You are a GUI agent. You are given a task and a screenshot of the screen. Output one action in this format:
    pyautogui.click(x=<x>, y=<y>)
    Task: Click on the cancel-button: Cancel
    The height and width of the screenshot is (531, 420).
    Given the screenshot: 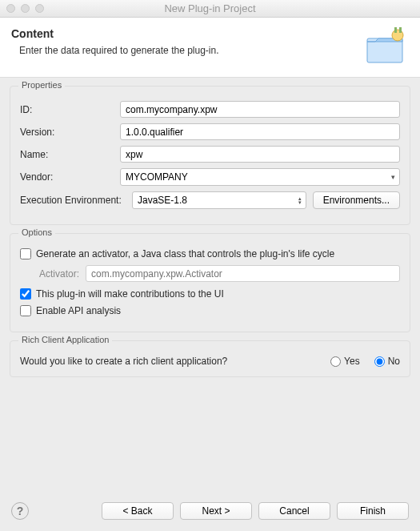 What is the action you would take?
    pyautogui.click(x=294, y=511)
    